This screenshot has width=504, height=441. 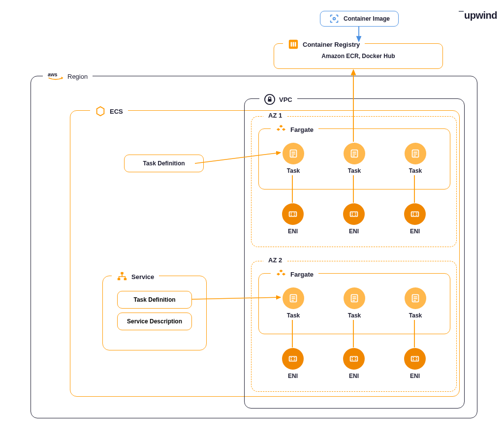 What do you see at coordinates (324, 44) in the screenshot?
I see `container-registry-title-wrap: Container Registry` at bounding box center [324, 44].